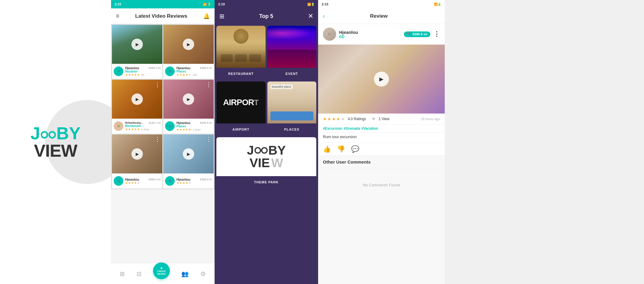 The image size is (644, 284). Describe the element at coordinates (370, 129) in the screenshot. I see `tag-vacation: #Vacation` at that location.